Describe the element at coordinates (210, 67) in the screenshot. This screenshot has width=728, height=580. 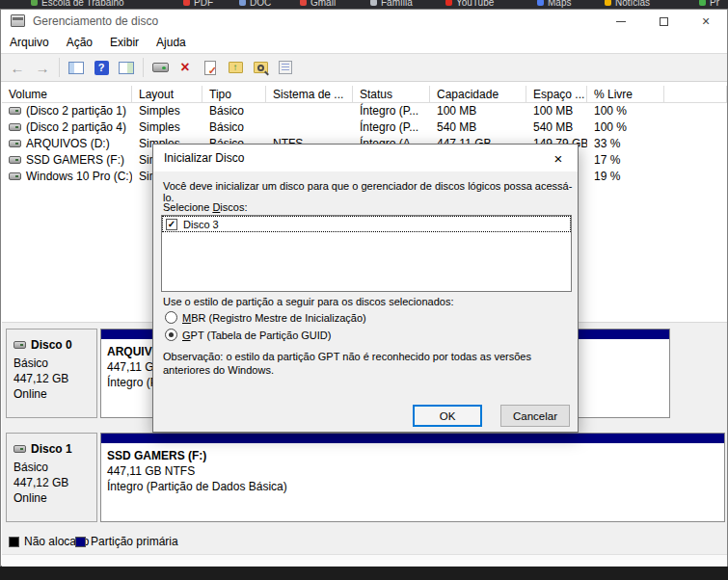
I see `properties-button: ✓` at that location.